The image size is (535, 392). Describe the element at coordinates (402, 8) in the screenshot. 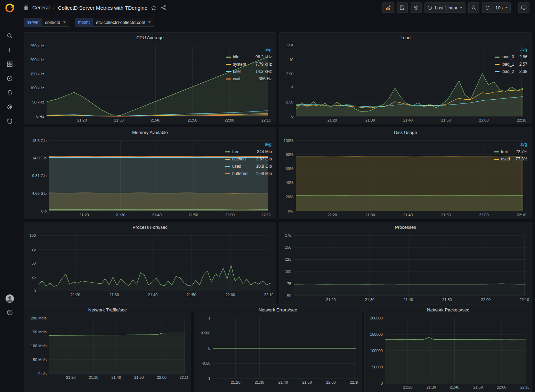

I see `save-dashboard-button` at that location.